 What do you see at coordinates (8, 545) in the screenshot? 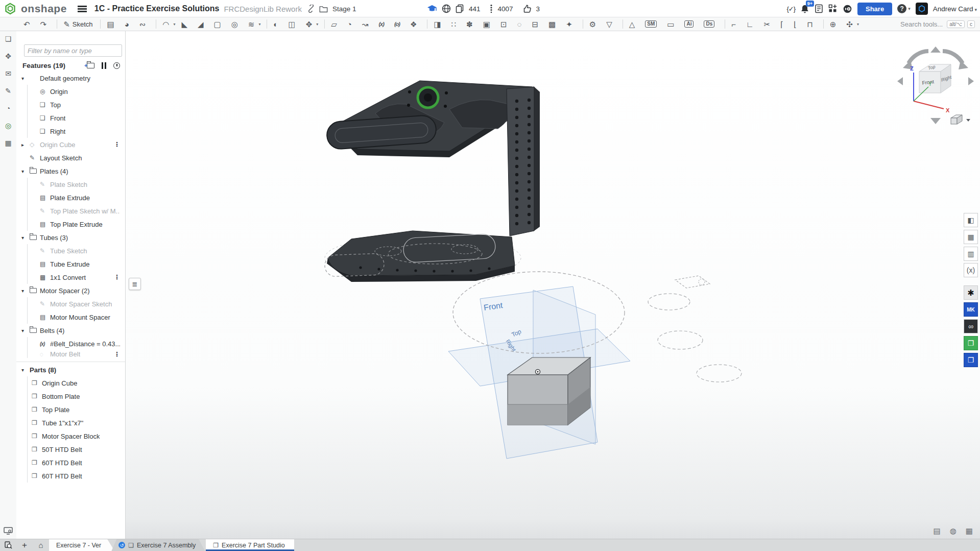
I see `search-tabs-icon` at bounding box center [8, 545].